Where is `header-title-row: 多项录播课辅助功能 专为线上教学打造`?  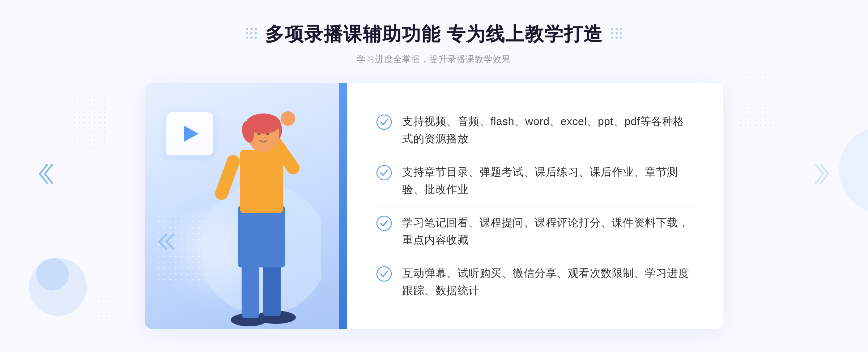 header-title-row: 多项录播课辅助功能 专为线上教学打造 is located at coordinates (434, 34).